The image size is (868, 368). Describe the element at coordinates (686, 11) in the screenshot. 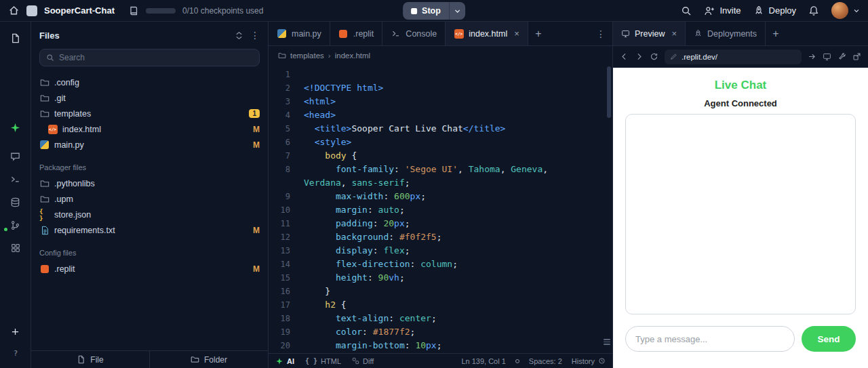

I see `search-icon` at that location.